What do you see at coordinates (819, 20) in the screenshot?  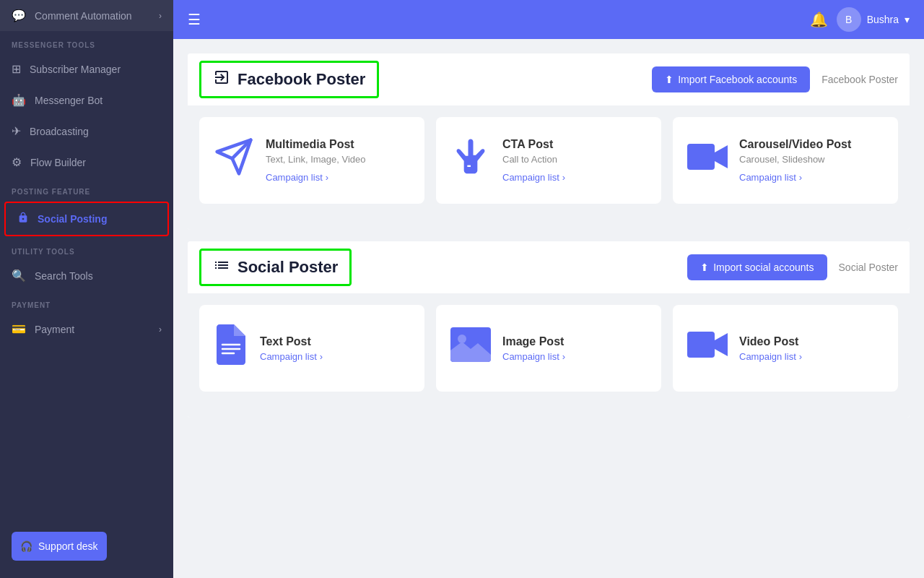 I see `notification-bell-icon: 🔔` at bounding box center [819, 20].